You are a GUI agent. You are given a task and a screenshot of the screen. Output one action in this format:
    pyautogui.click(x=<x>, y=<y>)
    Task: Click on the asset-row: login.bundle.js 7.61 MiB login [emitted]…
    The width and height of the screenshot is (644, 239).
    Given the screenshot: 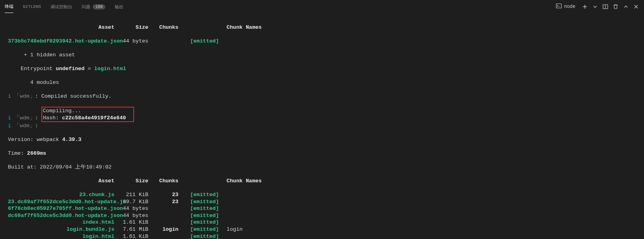 What is the action you would take?
    pyautogui.click(x=322, y=230)
    